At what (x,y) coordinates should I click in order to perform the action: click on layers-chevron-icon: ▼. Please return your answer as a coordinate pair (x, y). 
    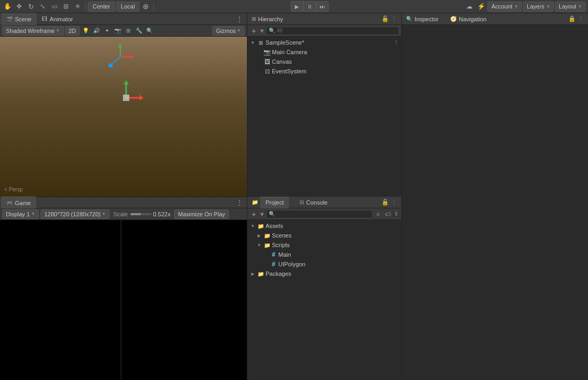
    Looking at the image, I should click on (548, 6).